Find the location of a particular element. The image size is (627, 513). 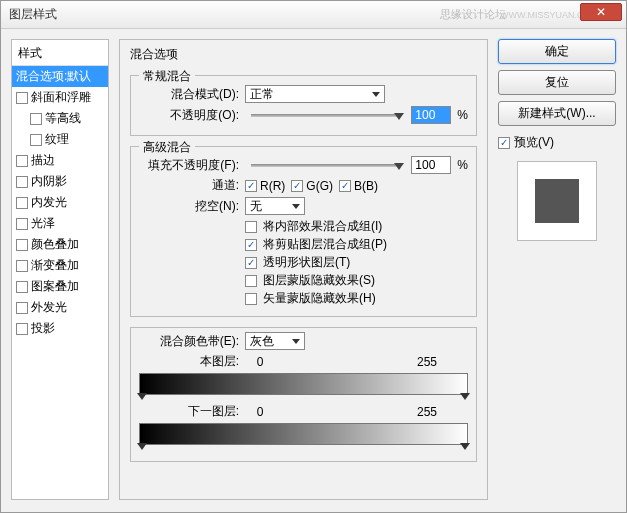

style-item-label: 描边 is located at coordinates (43, 160).